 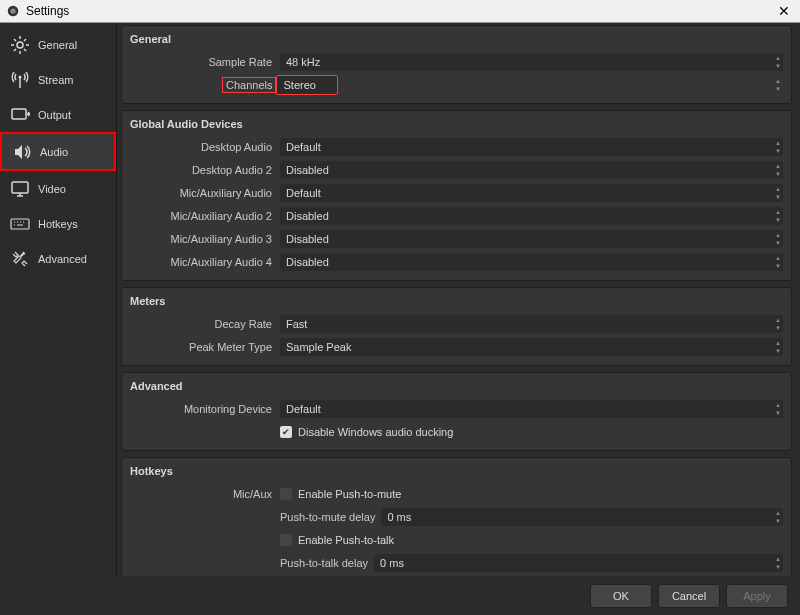 What do you see at coordinates (20, 189) in the screenshot?
I see `monitor-icon` at bounding box center [20, 189].